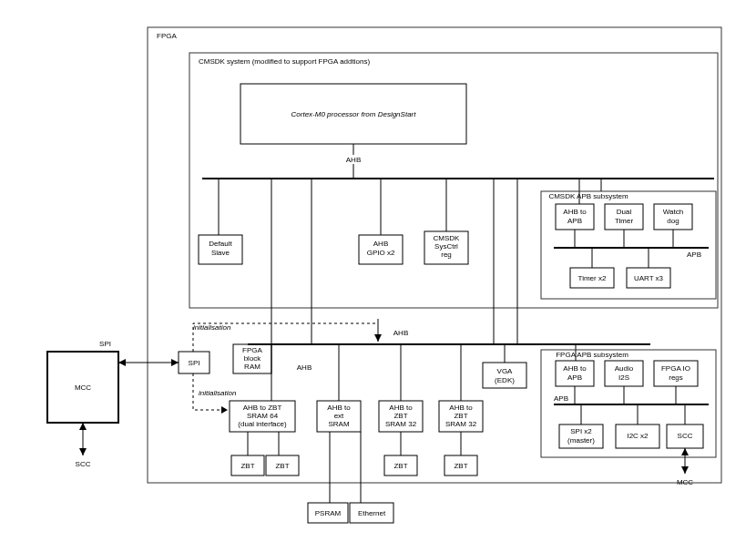 This screenshot has height=542, width=756. What do you see at coordinates (353, 160) in the screenshot?
I see `ahb-label-1: AHB` at bounding box center [353, 160].